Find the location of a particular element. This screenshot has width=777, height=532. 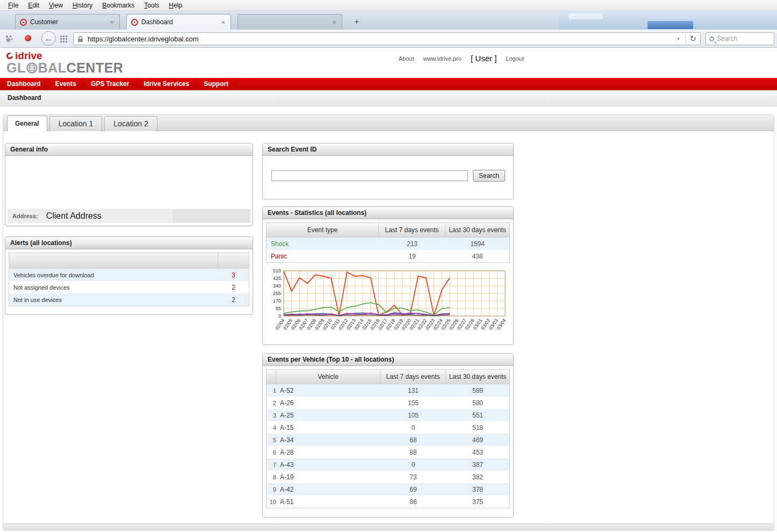

tab-location-1: Location 1 is located at coordinates (76, 124).